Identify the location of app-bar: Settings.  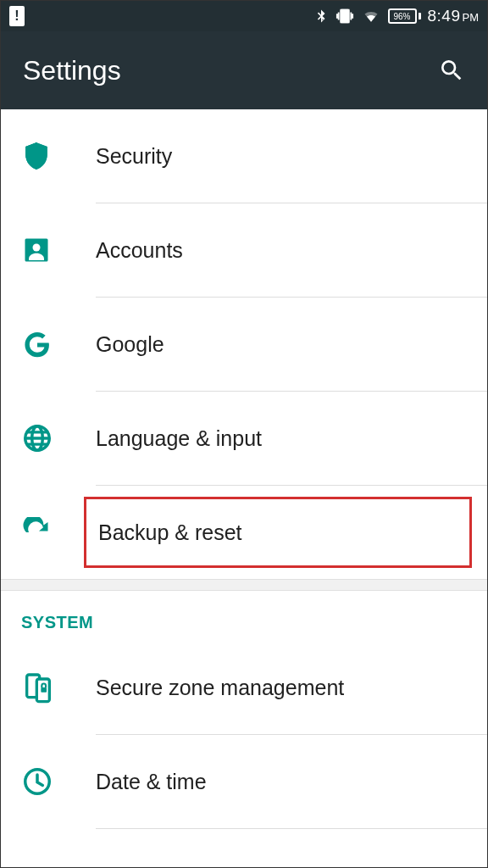
(244, 70).